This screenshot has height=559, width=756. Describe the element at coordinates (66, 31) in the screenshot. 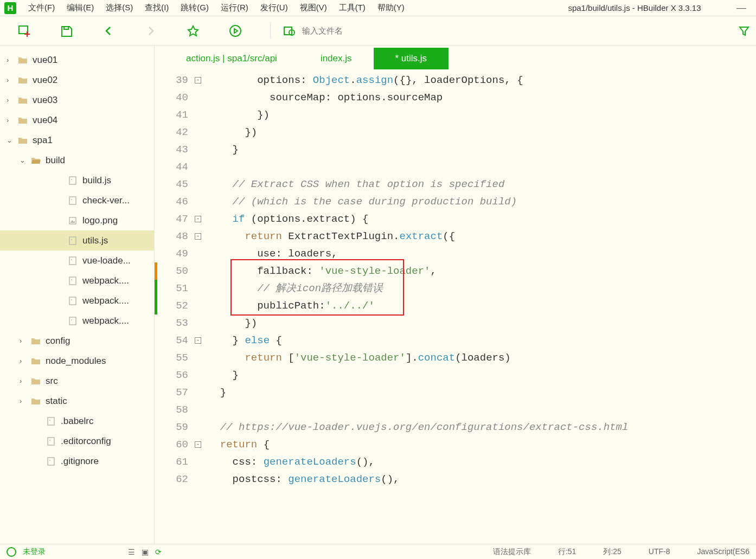

I see `save-button` at that location.